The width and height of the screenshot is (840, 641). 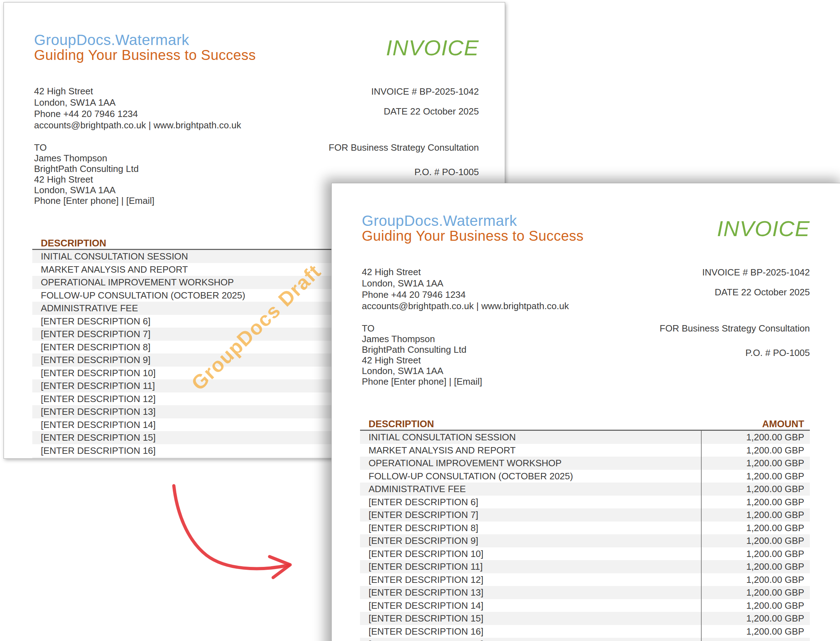 What do you see at coordinates (530, 450) in the screenshot?
I see `row-description: MARKET ANALYSIS AND REPORT` at bounding box center [530, 450].